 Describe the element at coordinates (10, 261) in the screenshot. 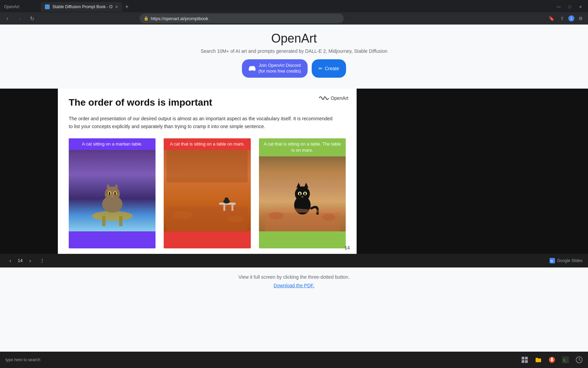

I see `prev-slide-button: ‹` at that location.